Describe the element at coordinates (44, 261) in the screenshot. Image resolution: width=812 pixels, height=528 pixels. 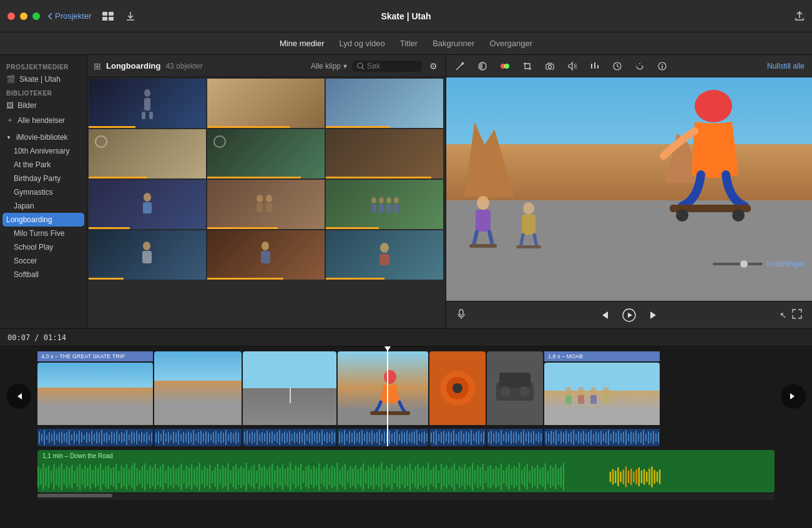
I see `sidebar-item-soccer: Soccer` at that location.